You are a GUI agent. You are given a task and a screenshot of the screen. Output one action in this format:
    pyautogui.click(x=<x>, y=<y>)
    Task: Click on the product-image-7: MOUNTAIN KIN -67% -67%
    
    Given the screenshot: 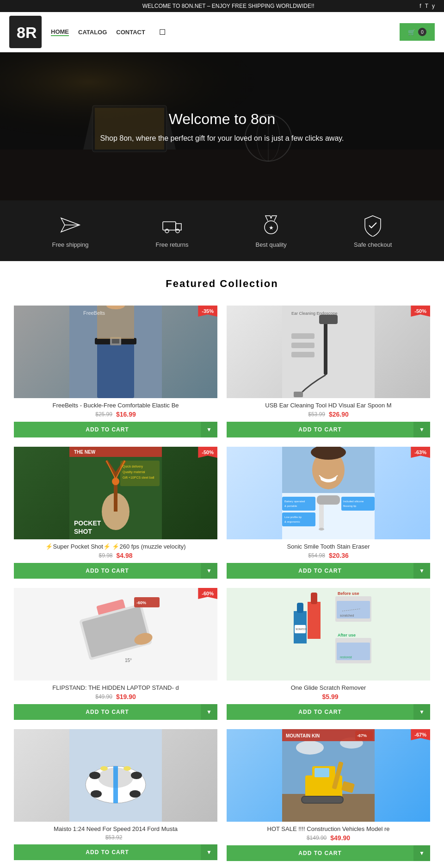 What is the action you would take?
    pyautogui.click(x=328, y=775)
    